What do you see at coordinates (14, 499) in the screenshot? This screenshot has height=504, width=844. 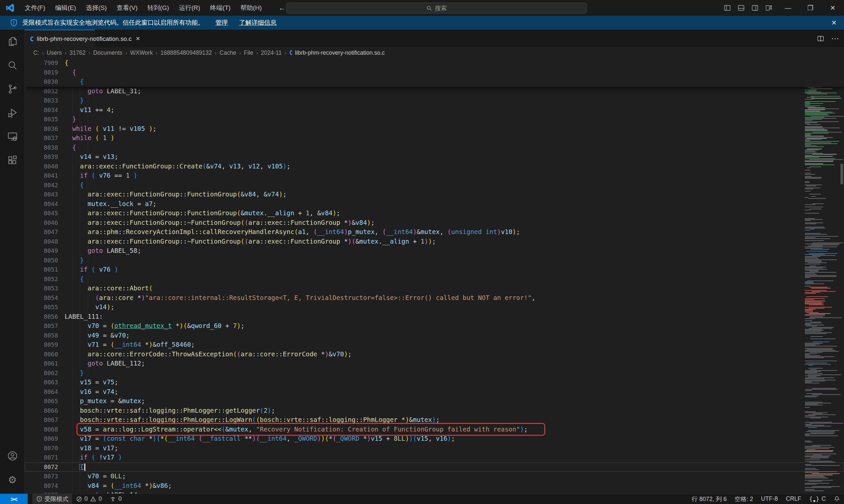 I see `remote-indicator: ><` at bounding box center [14, 499].